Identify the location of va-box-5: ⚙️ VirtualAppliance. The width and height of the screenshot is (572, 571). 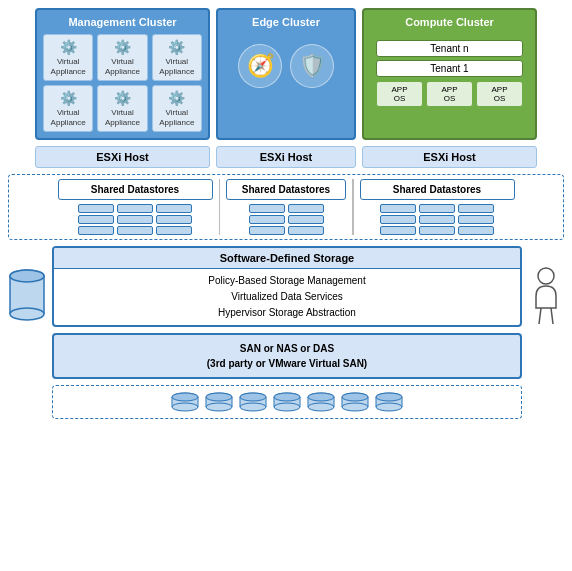
(122, 108).